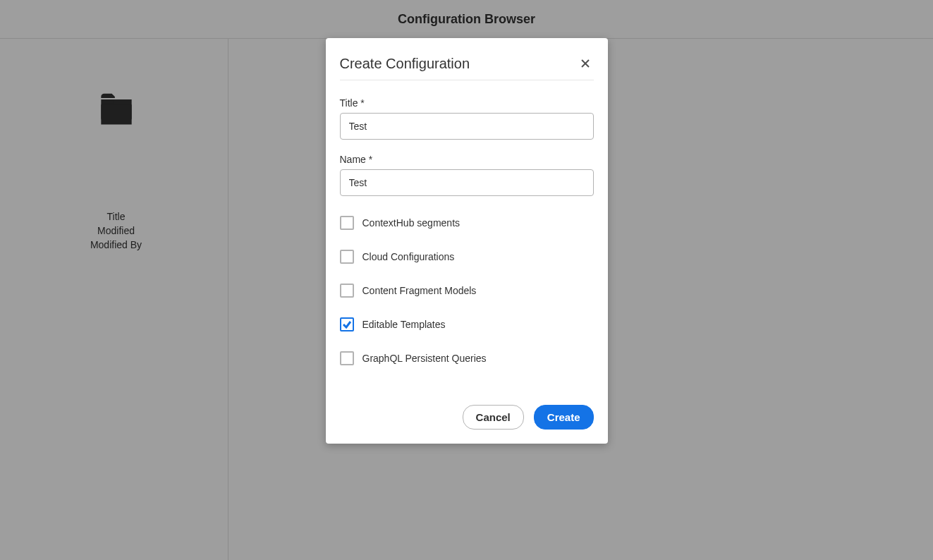 The height and width of the screenshot is (560, 933). What do you see at coordinates (494, 418) in the screenshot?
I see `cancel-button: Cancel` at bounding box center [494, 418].